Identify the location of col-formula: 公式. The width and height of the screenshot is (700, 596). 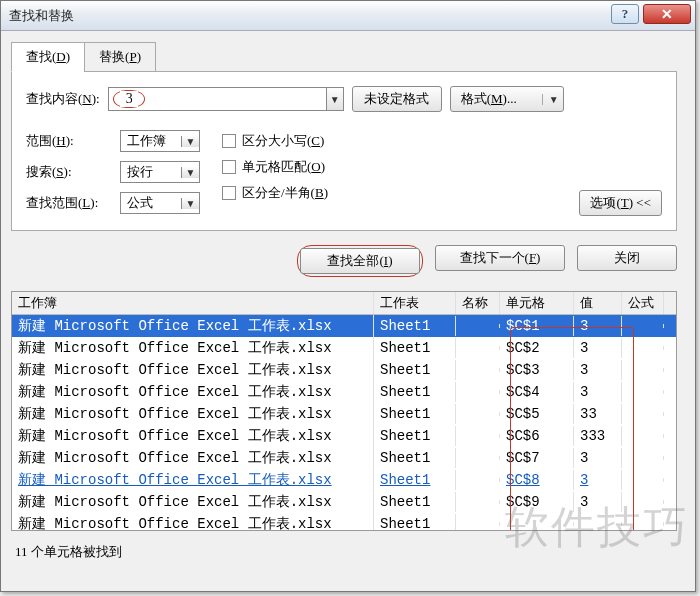
(643, 303).